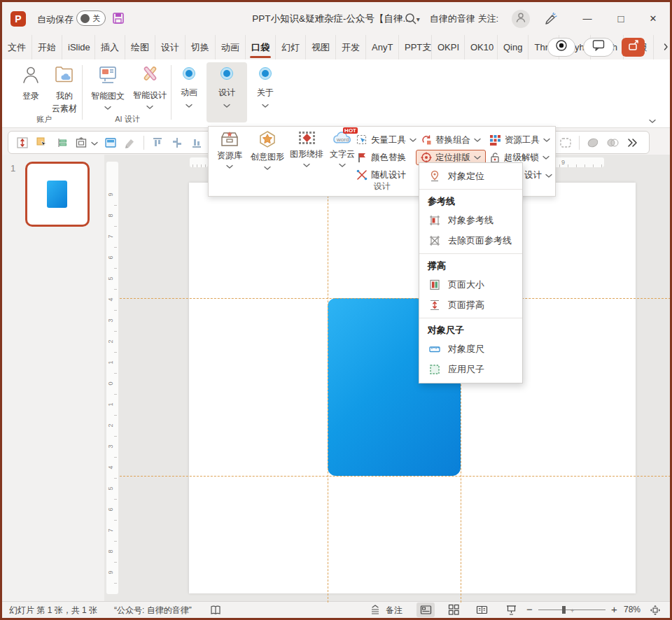 The width and height of the screenshot is (672, 620). What do you see at coordinates (267, 151) in the screenshot?
I see `popup-button-创意图形: 创意图形` at bounding box center [267, 151].